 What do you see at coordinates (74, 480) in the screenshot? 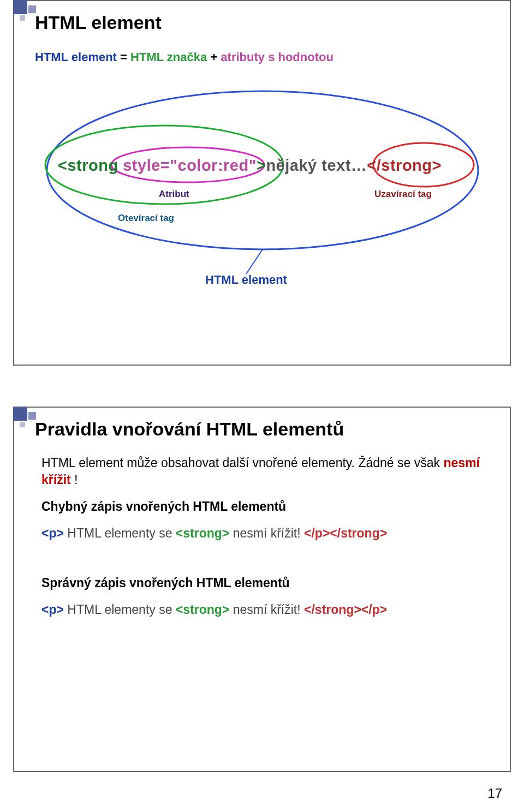
I see `intro-c: !` at bounding box center [74, 480].